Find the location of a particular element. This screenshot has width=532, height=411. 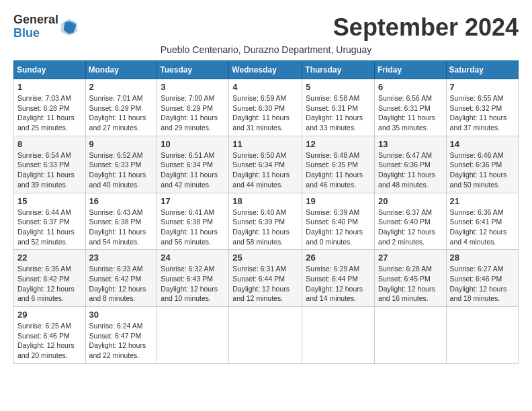

logo-icon is located at coordinates (69, 27).